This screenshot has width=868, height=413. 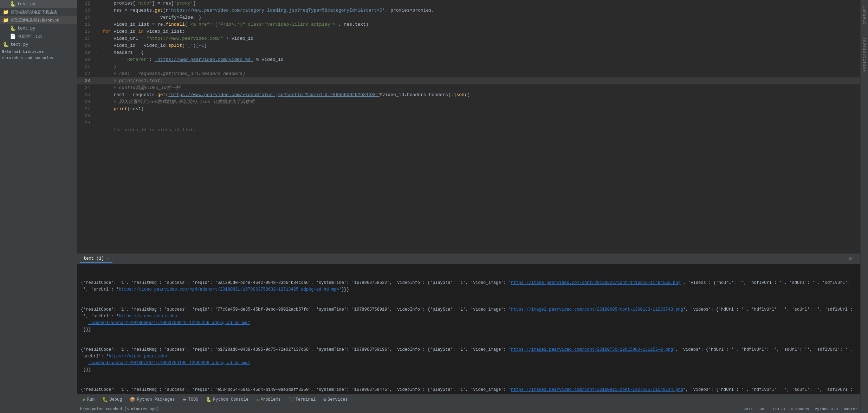 I want to click on code-line-19: 19 ▾ headers = {, so click(x=469, y=53).